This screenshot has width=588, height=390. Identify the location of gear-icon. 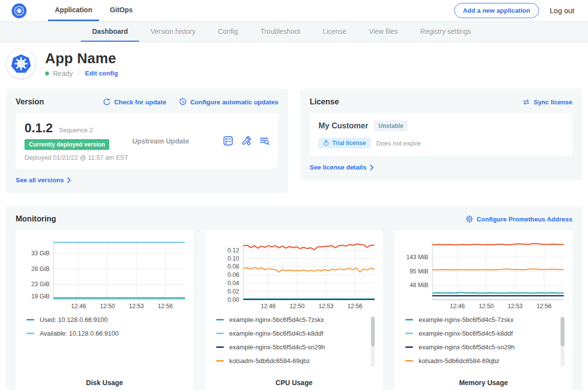
(469, 219).